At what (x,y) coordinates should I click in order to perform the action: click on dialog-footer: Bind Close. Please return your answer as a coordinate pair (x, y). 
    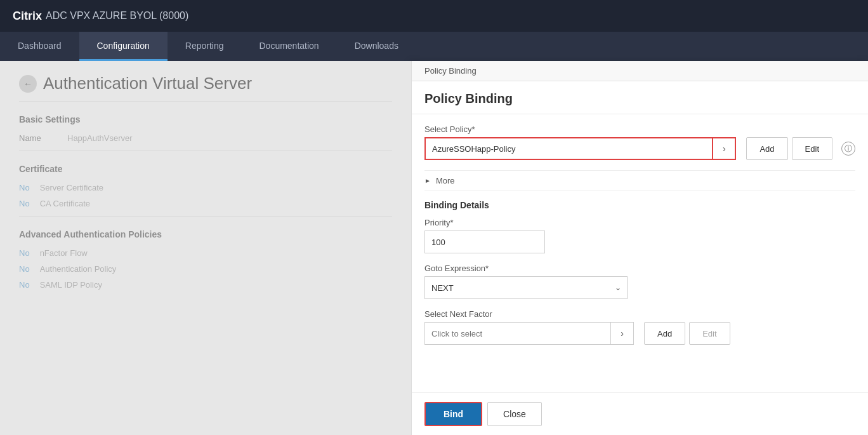
    Looking at the image, I should click on (640, 414).